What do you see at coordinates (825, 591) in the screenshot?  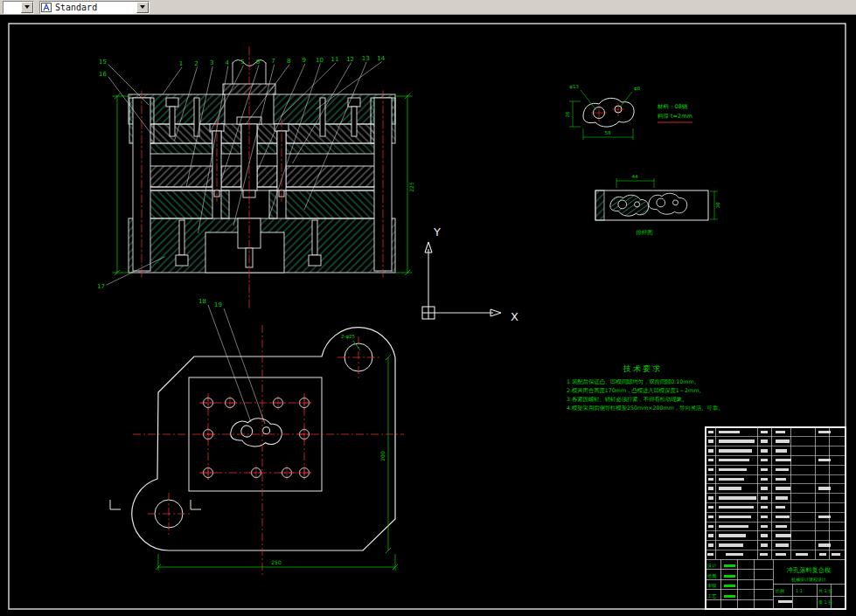 I see `sheet-total: 共 1 张` at bounding box center [825, 591].